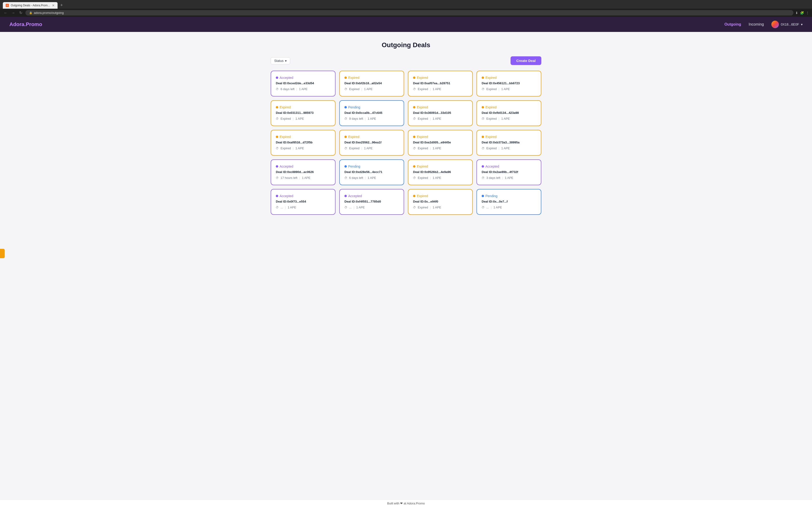 This screenshot has height=507, width=812. Describe the element at coordinates (509, 113) in the screenshot. I see `deal-id: Deal ID:0xfb0134...423a98` at that location.